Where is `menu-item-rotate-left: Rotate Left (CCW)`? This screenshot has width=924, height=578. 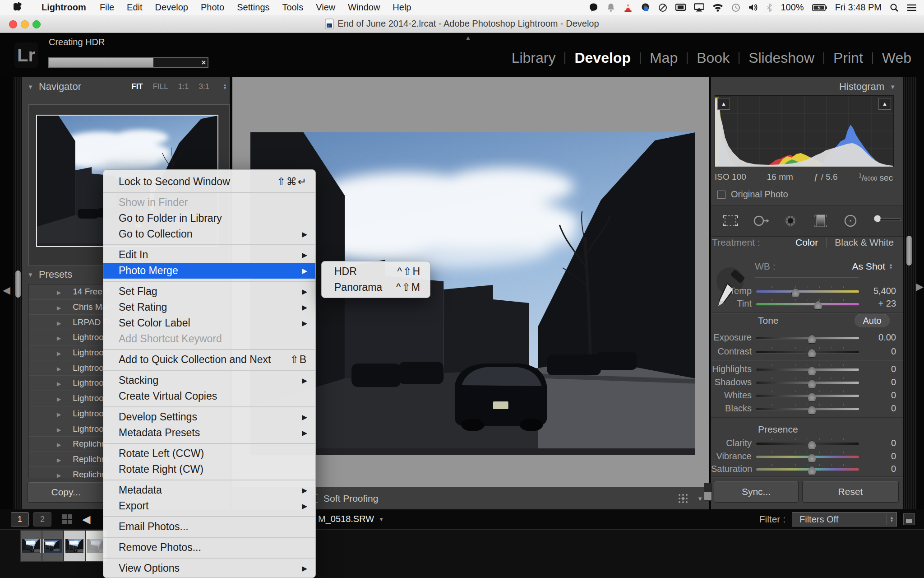 menu-item-rotate-left: Rotate Left (CCW) is located at coordinates (209, 453).